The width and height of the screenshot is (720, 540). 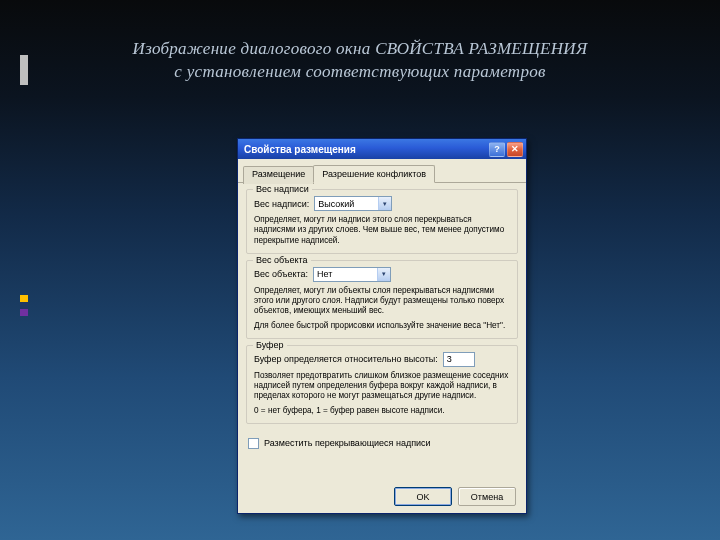 What do you see at coordinates (282, 189) in the screenshot?
I see `group-label-weight-legend: Вес надписи` at bounding box center [282, 189].